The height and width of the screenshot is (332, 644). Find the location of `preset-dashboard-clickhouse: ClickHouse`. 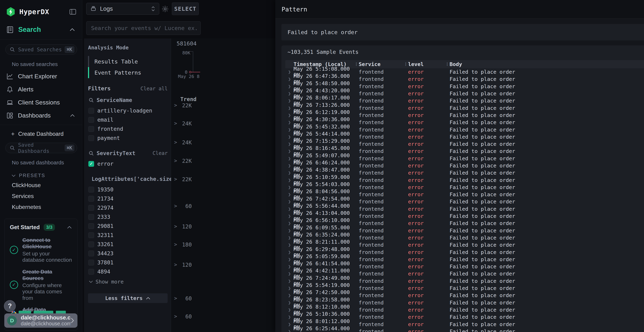

preset-dashboard-clickhouse: ClickHouse is located at coordinates (41, 185).